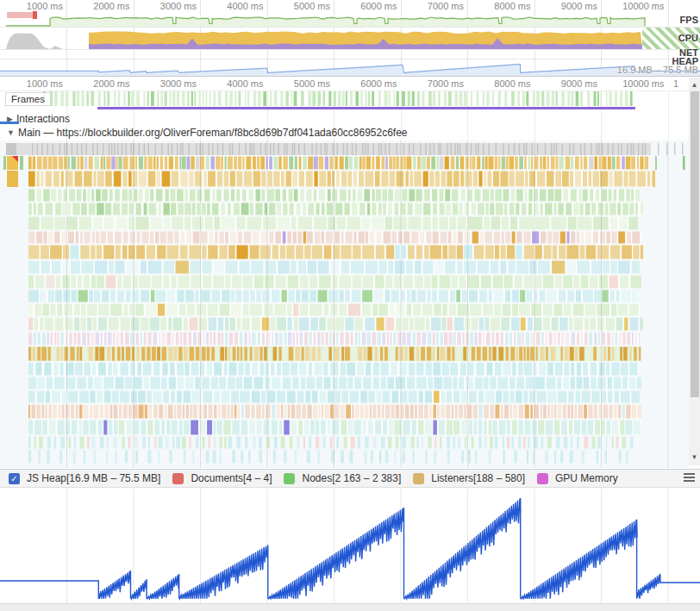 This screenshot has height=611, width=700. I want to click on scroll-down-icon: ▼, so click(695, 457).